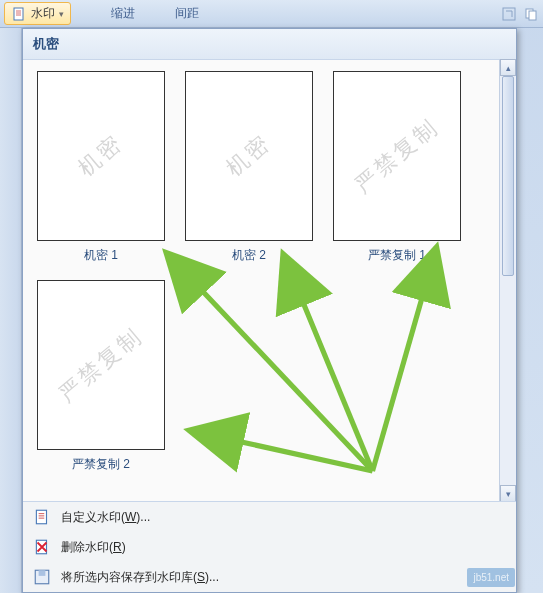 The height and width of the screenshot is (593, 543). What do you see at coordinates (270, 577) in the screenshot?
I see `save-to-gallery-menu-item: 将所选内容保存到水印库(S)...` at bounding box center [270, 577].